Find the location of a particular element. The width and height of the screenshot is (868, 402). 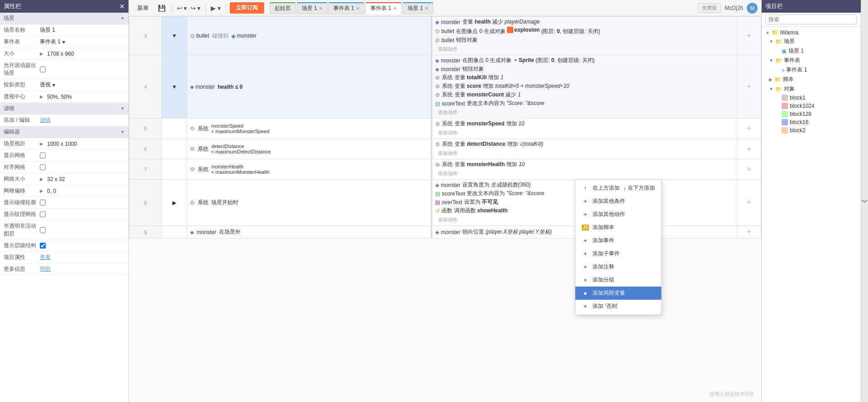

filter-section-expand: ▼ is located at coordinates (123, 109).